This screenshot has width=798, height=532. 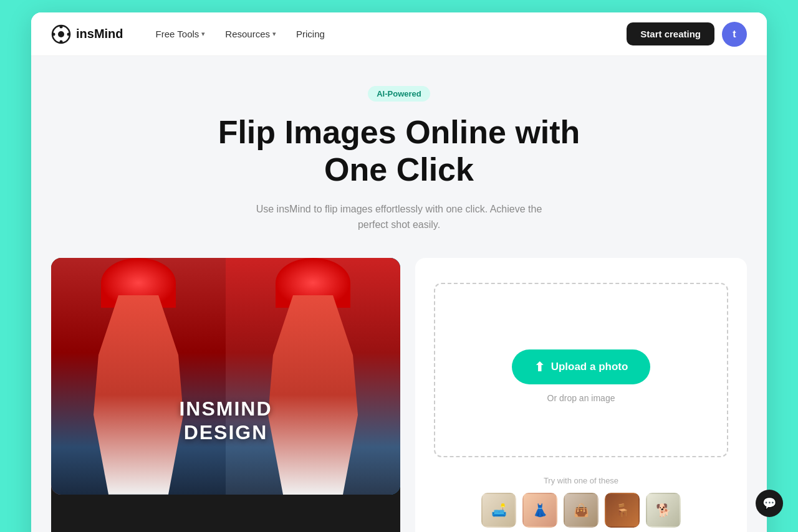 I want to click on figure-right, so click(x=313, y=395).